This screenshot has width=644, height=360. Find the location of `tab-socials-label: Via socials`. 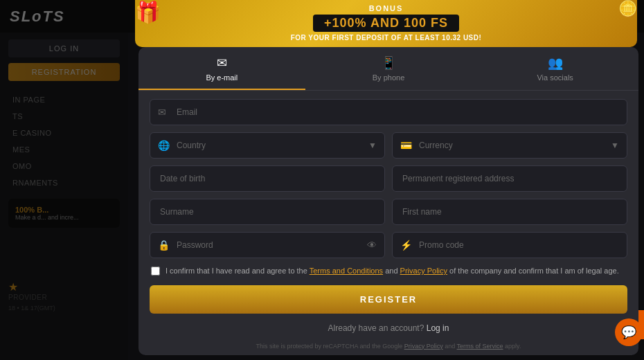

tab-socials-label: Via socials is located at coordinates (555, 78).